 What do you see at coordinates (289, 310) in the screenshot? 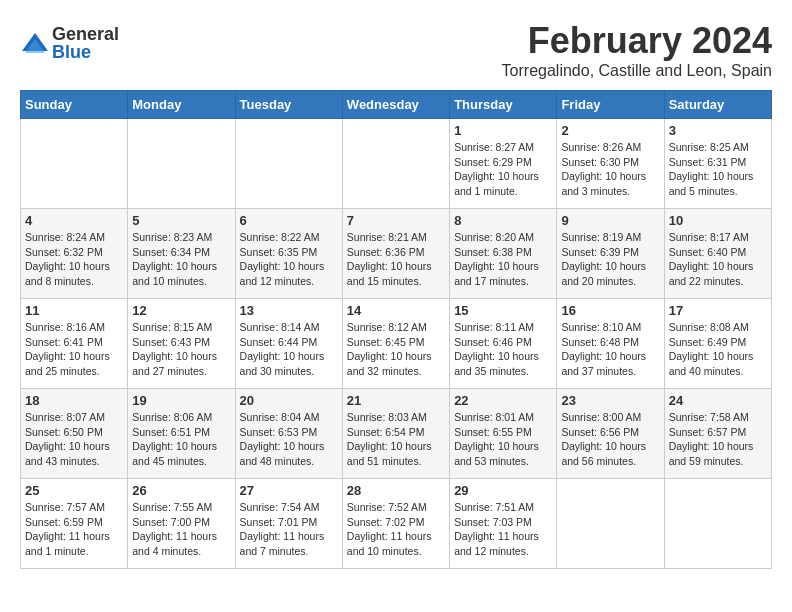
I see `day-number: 13` at bounding box center [289, 310].